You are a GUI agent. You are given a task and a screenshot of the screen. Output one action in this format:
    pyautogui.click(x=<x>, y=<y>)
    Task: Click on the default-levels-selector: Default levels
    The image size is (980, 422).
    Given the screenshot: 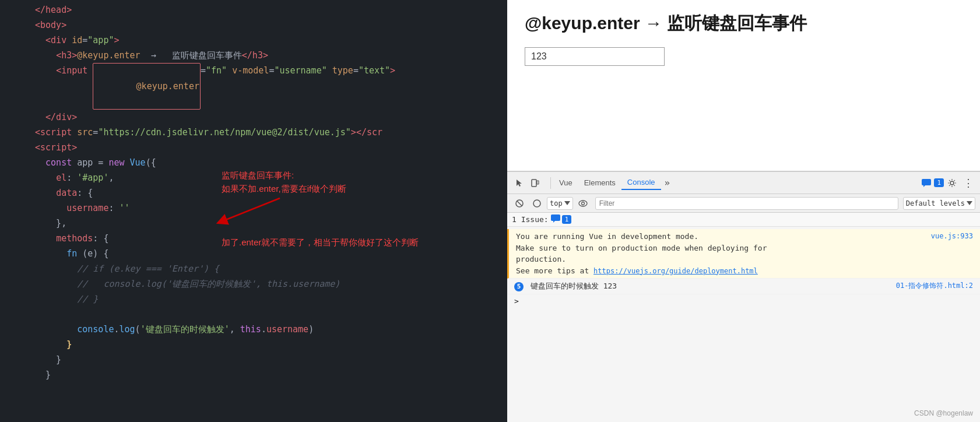 What is the action you would take?
    pyautogui.click(x=939, y=203)
    